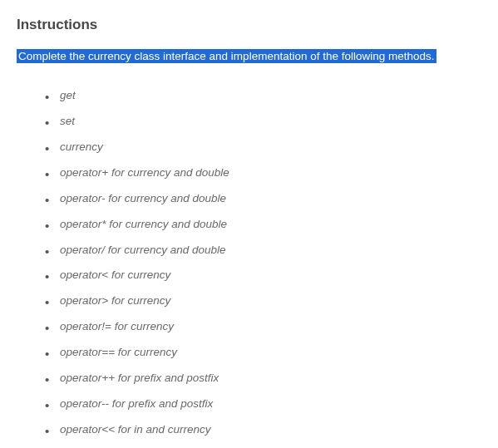 The image size is (498, 448). I want to click on list-item: operator< for currency, so click(271, 276).